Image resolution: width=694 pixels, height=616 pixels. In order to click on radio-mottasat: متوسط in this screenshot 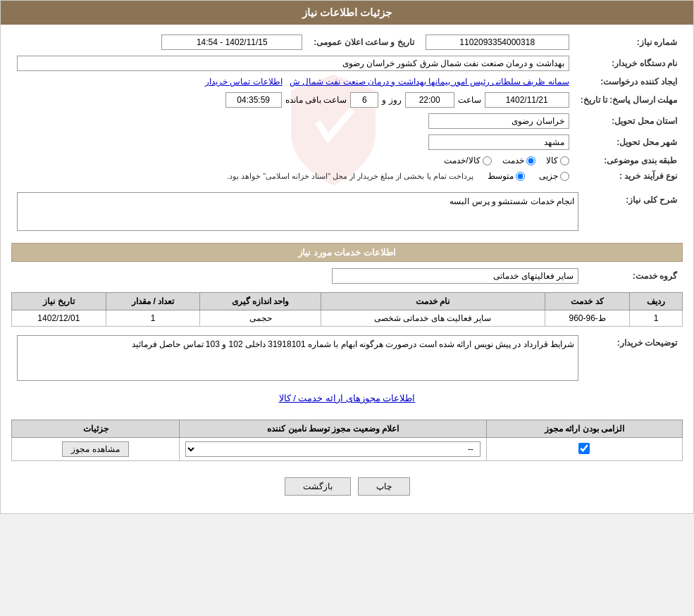, I will do `click(506, 176)`.